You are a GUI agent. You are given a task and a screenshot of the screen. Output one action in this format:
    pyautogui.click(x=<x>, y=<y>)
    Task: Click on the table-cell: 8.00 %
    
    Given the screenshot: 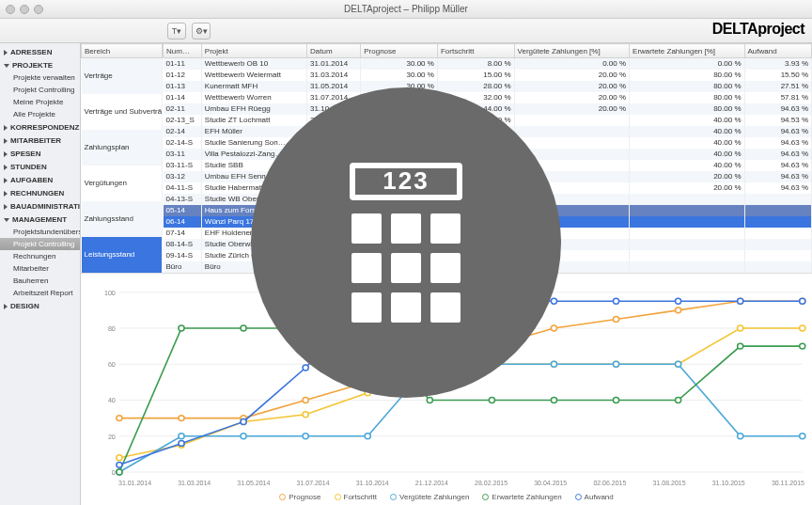 What is the action you would take?
    pyautogui.click(x=476, y=64)
    